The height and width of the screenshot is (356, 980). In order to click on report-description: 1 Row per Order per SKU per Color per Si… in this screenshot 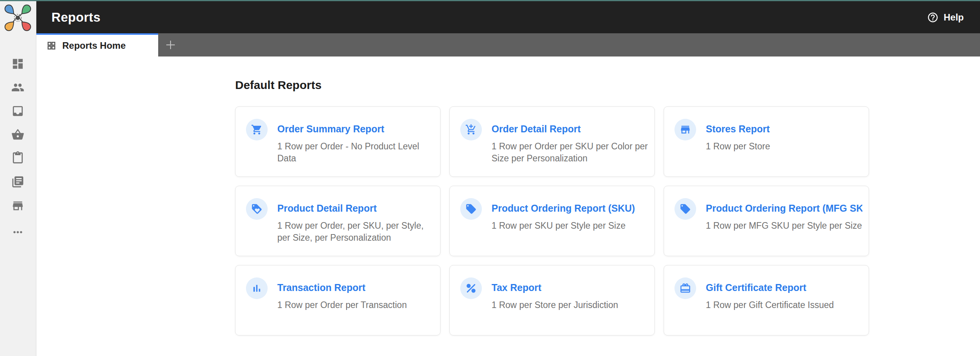, I will do `click(570, 152)`.